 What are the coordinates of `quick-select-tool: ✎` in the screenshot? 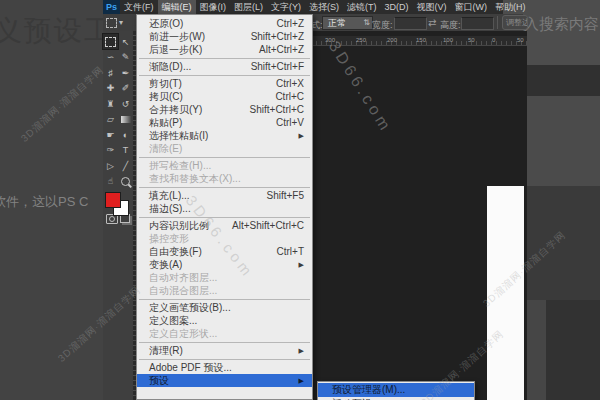 It's located at (126, 58).